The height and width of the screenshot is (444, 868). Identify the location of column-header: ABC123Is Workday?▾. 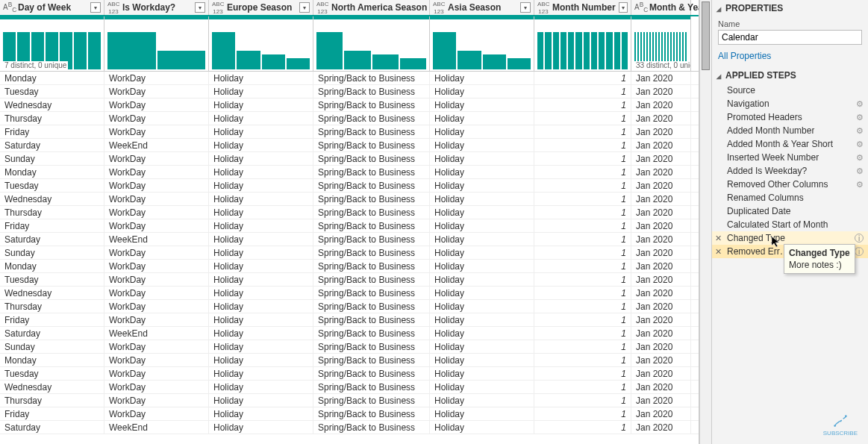
(157, 7).